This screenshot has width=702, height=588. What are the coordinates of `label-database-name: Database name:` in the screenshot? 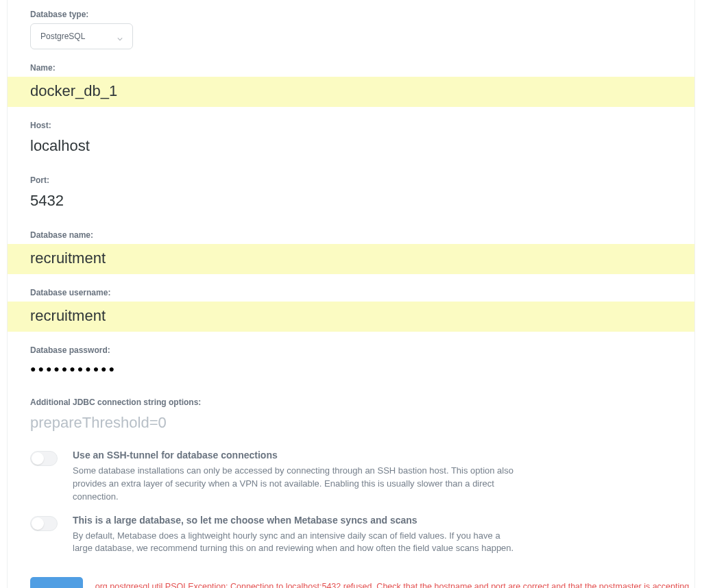 It's located at (351, 230).